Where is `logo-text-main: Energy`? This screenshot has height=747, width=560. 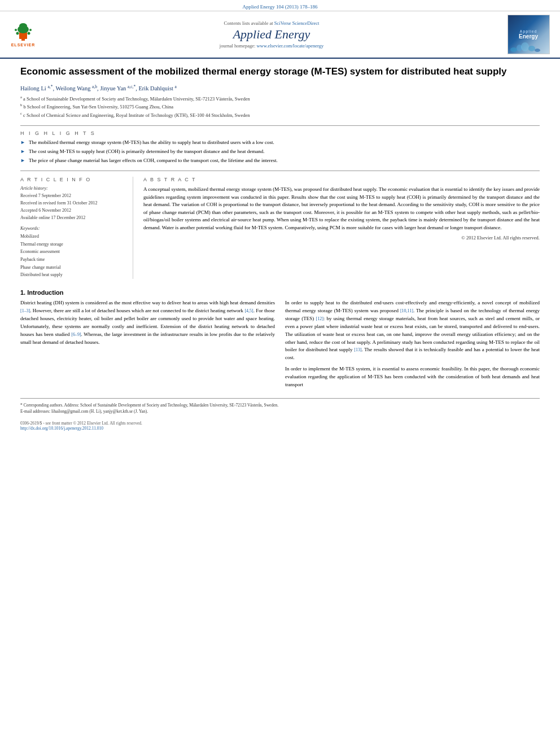
logo-text-main: Energy is located at coordinates (528, 37).